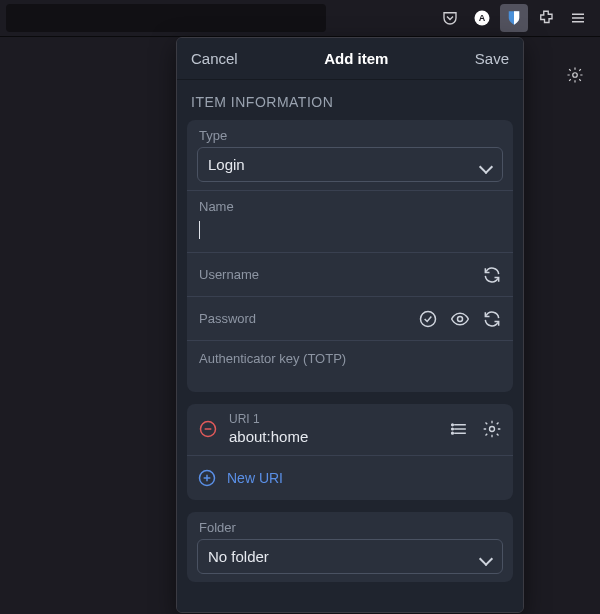 Image resolution: width=600 pixels, height=614 pixels. Describe the element at coordinates (255, 478) in the screenshot. I see `new-uri-label: New URI` at that location.